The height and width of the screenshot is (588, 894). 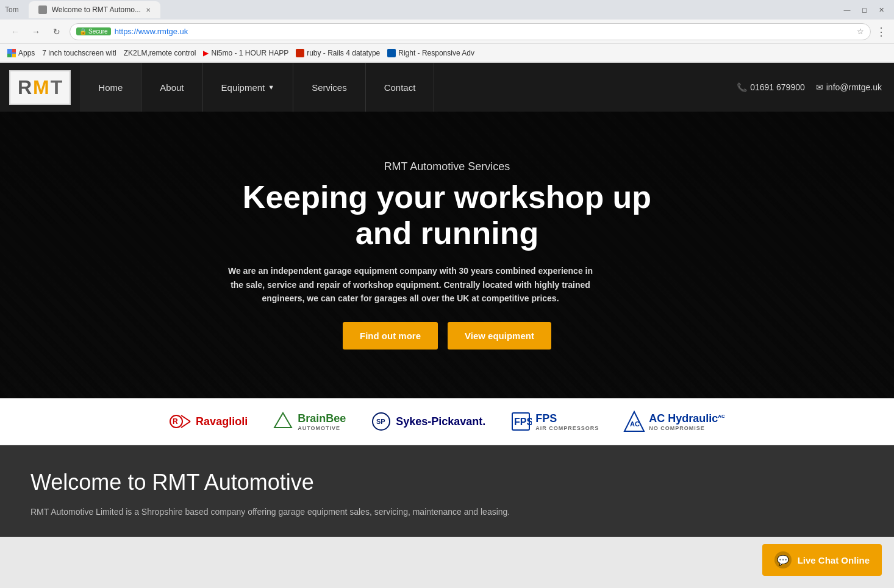 What do you see at coordinates (771, 87) in the screenshot?
I see `nav-phone: 📞 01691 679900` at bounding box center [771, 87].